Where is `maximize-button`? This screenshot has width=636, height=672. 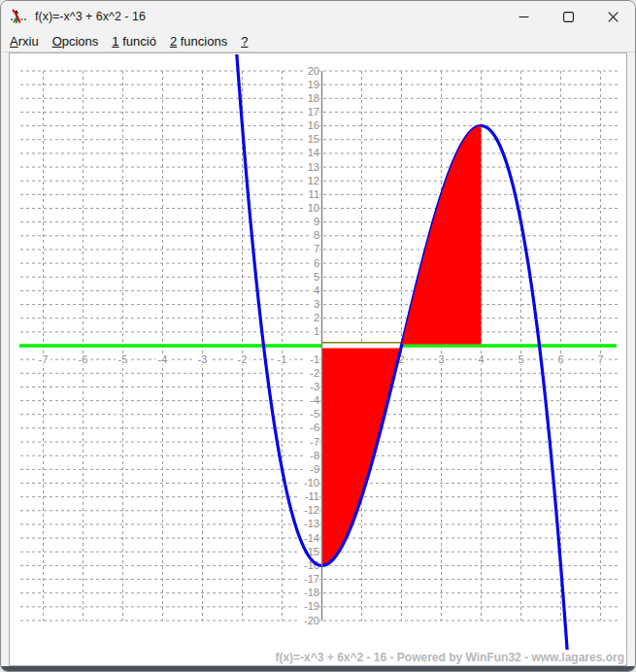
maximize-button is located at coordinates (568, 17).